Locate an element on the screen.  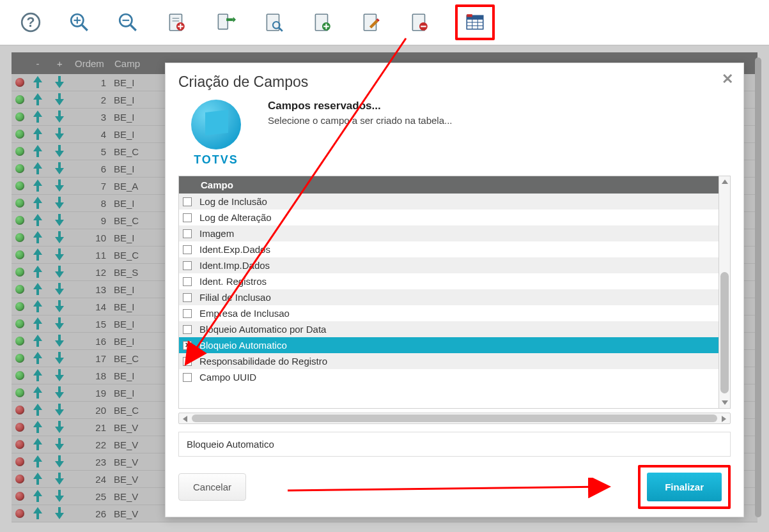
totvs-logo: TOTVS is located at coordinates (216, 133).